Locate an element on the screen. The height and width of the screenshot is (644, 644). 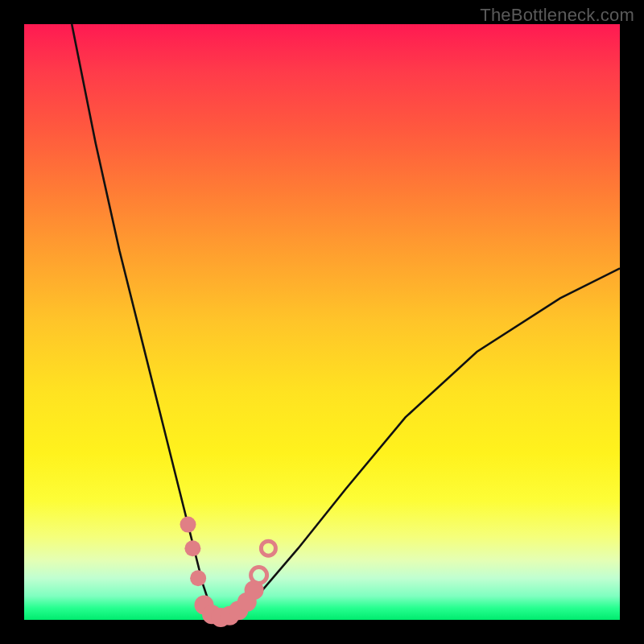
curve-markers is located at coordinates (229, 572).